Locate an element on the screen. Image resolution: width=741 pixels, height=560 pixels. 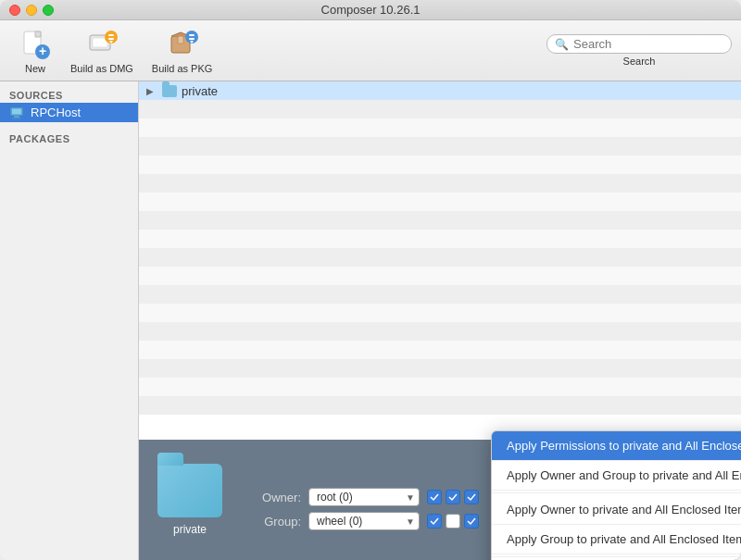
owner-label: Owner: is located at coordinates (276, 498).